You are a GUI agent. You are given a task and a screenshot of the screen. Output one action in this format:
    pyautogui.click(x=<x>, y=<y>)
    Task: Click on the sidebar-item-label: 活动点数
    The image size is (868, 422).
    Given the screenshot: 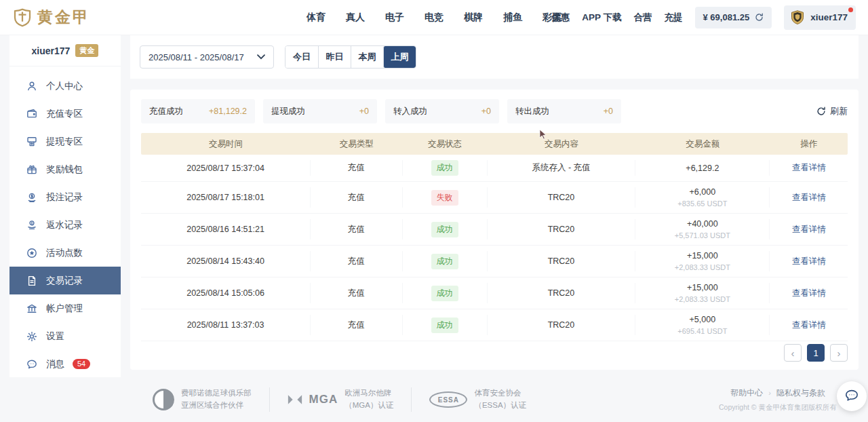 What is the action you would take?
    pyautogui.click(x=64, y=253)
    